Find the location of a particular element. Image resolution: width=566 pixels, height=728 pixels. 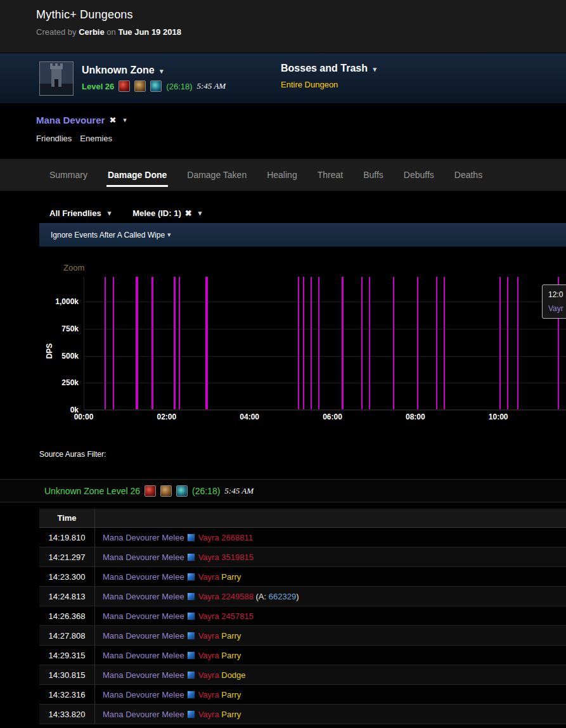

selected-enemy-link: Mana Devourer is located at coordinates (70, 120).